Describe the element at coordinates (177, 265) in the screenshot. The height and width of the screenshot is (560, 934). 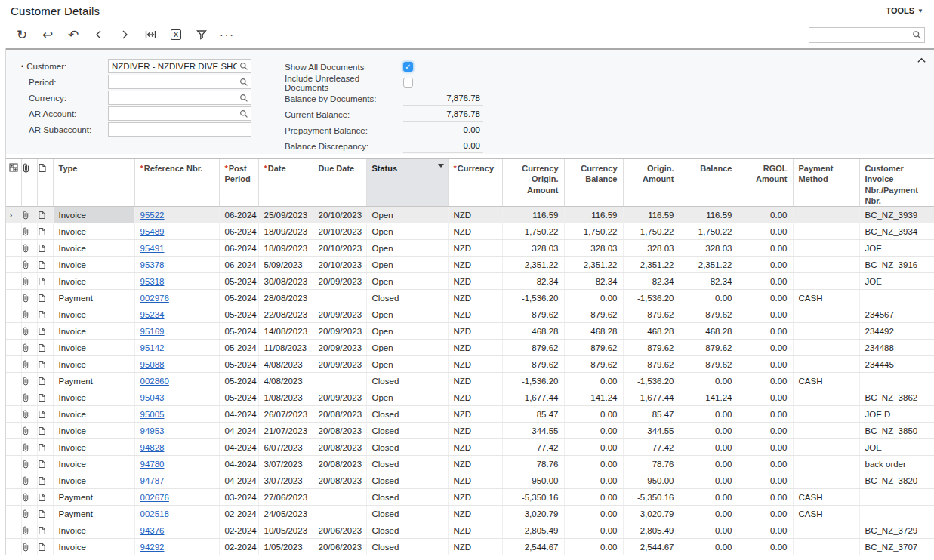
I see `cell-reference-nbr: 95378` at that location.